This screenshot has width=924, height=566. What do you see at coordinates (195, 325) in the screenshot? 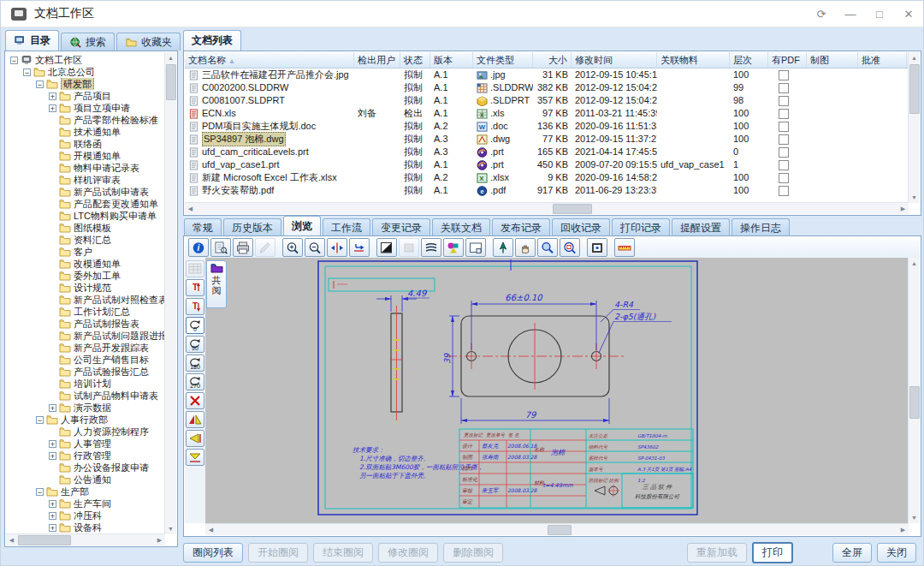
I see `rotate-0-icon: 0` at bounding box center [195, 325].